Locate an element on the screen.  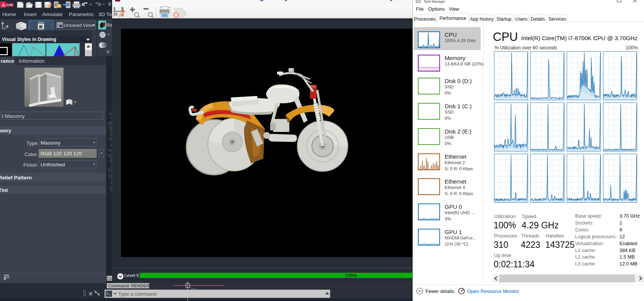
svg-text: CAD is located at coordinates (10, 5).